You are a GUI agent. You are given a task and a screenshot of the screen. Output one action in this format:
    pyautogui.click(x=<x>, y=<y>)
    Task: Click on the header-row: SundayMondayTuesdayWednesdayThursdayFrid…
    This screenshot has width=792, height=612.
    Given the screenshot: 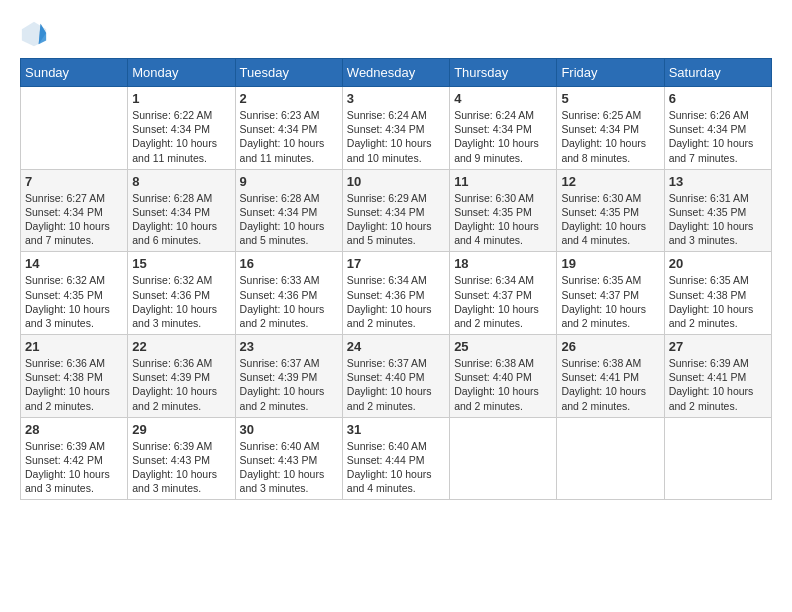 What is the action you would take?
    pyautogui.click(x=396, y=73)
    